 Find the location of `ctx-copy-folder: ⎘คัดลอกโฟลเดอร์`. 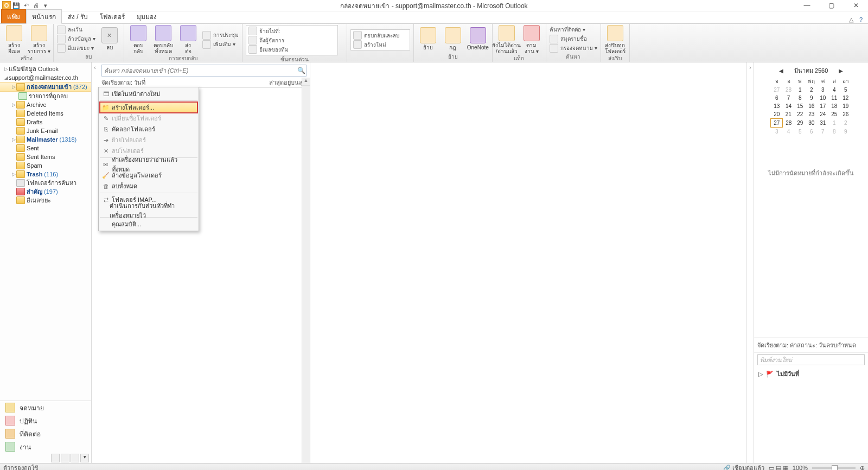

ctx-copy-folder: ⎘คัดลอกโฟลเดอร์ is located at coordinates (149, 129).